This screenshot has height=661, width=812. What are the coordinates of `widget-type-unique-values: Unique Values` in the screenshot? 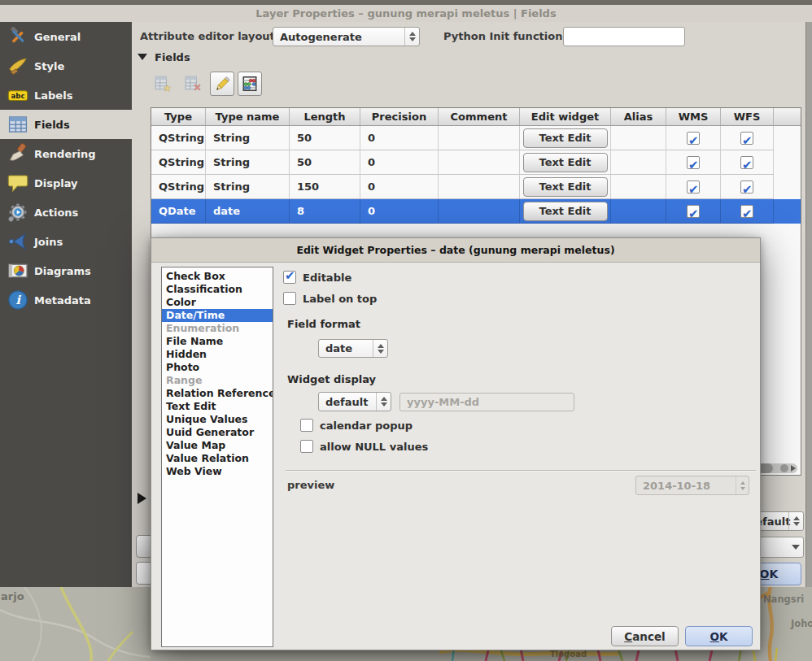 It's located at (217, 420).